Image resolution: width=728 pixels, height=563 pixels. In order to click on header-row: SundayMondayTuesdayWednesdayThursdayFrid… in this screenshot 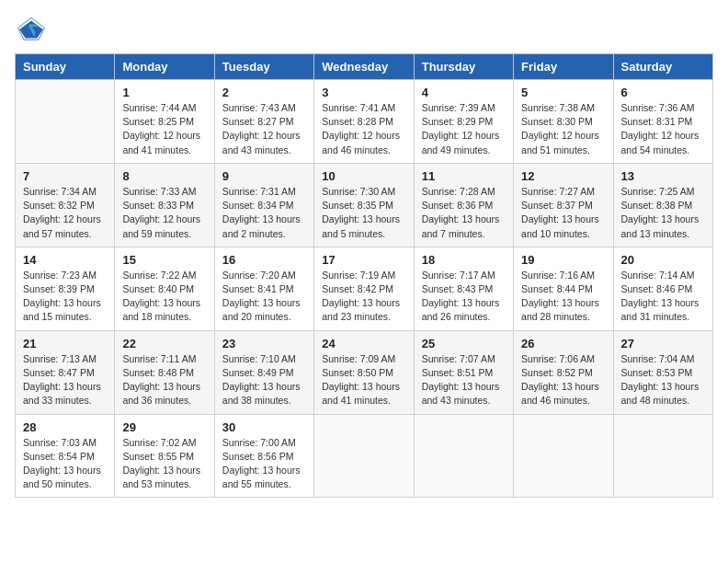, I will do `click(364, 67)`.